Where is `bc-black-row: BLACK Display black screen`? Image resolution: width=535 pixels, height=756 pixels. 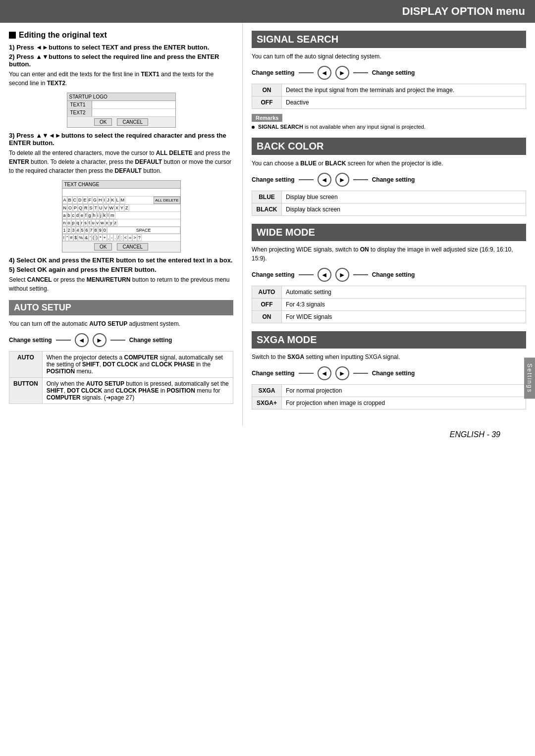
bc-black-row: BLACK Display black screen is located at coordinates (389, 210).